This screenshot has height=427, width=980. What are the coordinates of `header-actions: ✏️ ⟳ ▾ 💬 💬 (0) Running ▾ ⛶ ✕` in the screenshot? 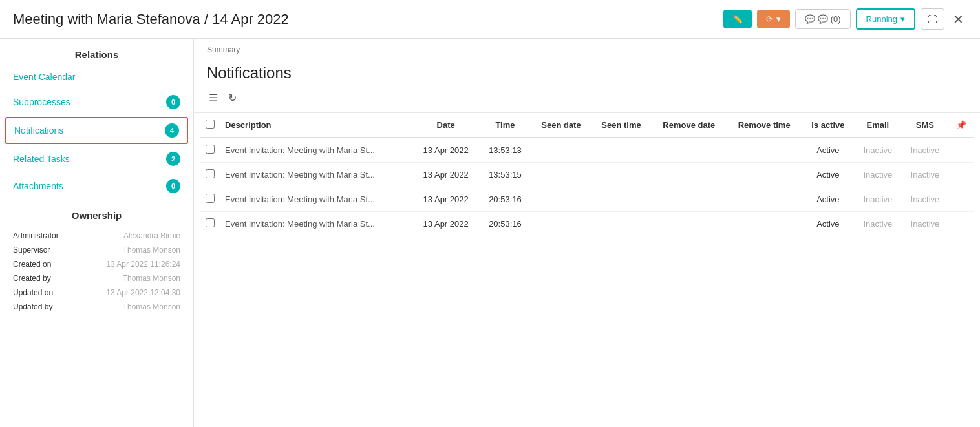 It's located at (846, 19).